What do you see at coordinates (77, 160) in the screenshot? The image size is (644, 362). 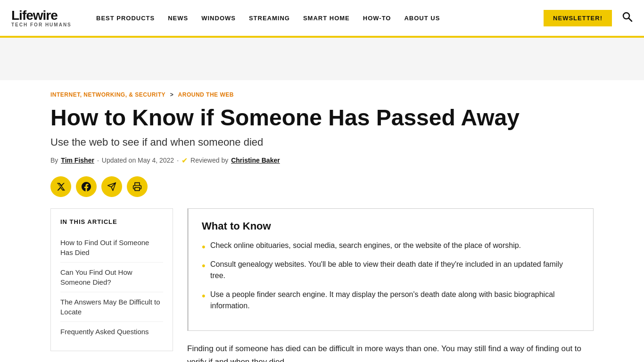 I see `author-link: Tim Fisher` at bounding box center [77, 160].